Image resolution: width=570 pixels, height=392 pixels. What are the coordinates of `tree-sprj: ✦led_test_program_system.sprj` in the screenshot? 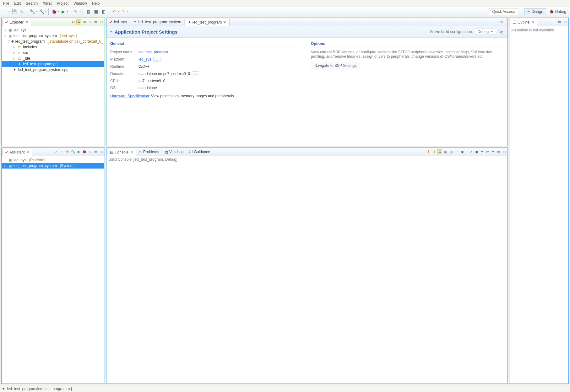 It's located at (53, 70).